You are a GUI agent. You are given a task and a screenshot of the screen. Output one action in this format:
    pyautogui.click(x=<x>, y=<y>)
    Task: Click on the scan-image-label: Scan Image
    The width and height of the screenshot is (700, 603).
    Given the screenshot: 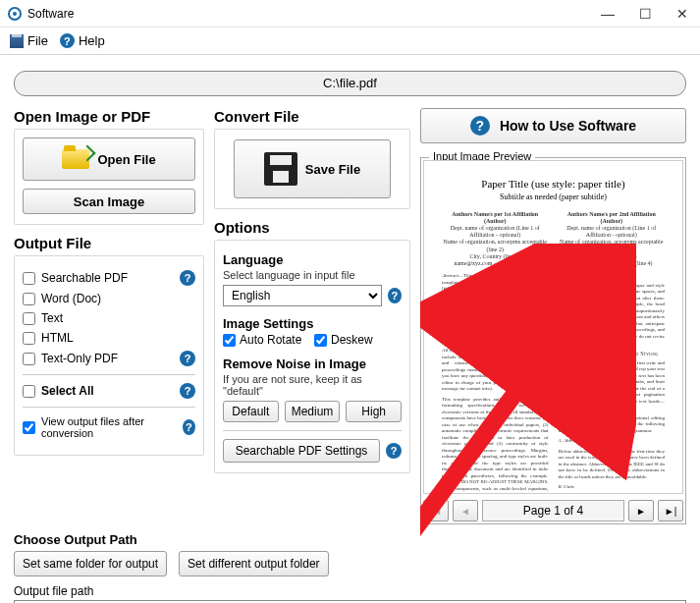 What is the action you would take?
    pyautogui.click(x=109, y=202)
    